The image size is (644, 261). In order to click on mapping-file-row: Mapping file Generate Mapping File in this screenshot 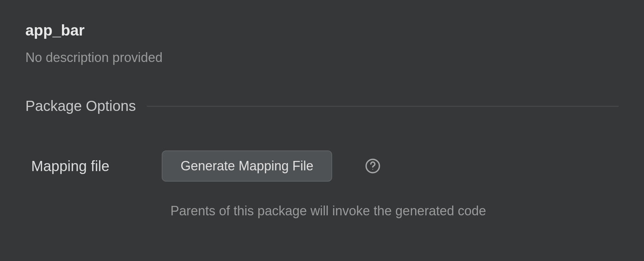, I will do `click(322, 166)`.